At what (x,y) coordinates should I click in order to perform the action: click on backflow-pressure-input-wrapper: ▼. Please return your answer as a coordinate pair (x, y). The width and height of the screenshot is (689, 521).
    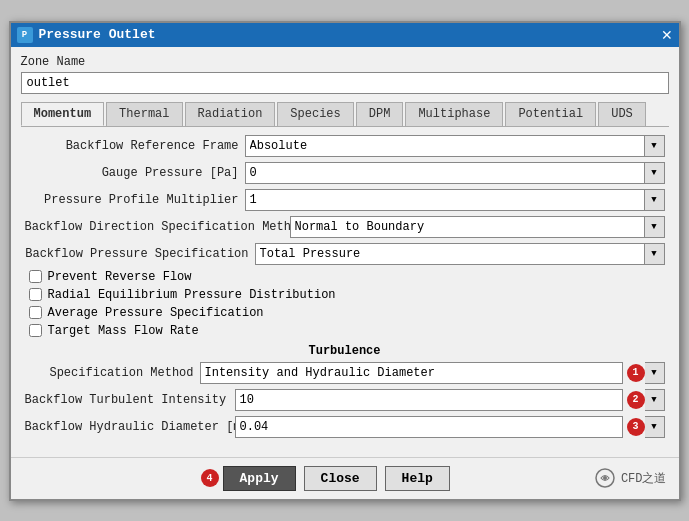
    Looking at the image, I should click on (460, 254).